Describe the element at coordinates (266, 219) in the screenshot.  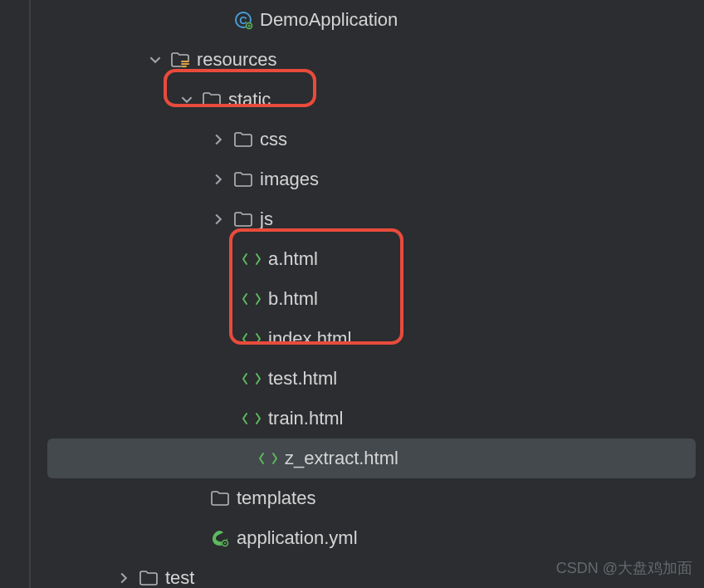
I see `tree-item-label: js` at that location.